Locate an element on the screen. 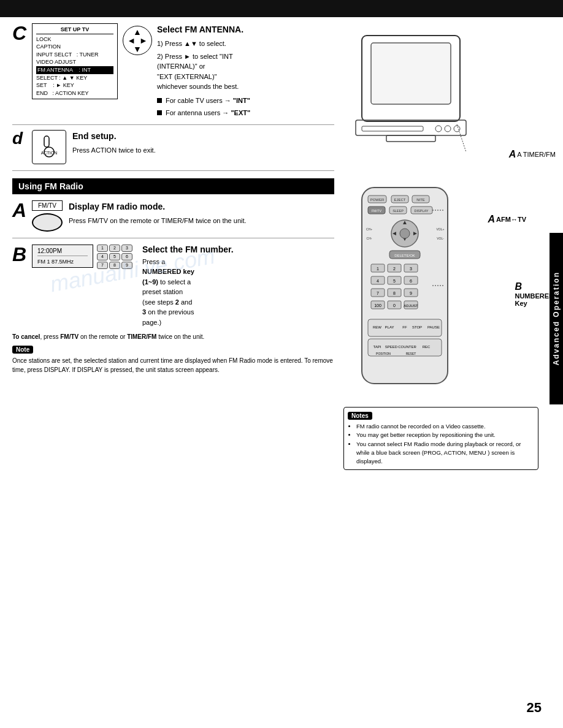 This screenshot has width=563, height=728. svg-text: STOP is located at coordinates (417, 327).